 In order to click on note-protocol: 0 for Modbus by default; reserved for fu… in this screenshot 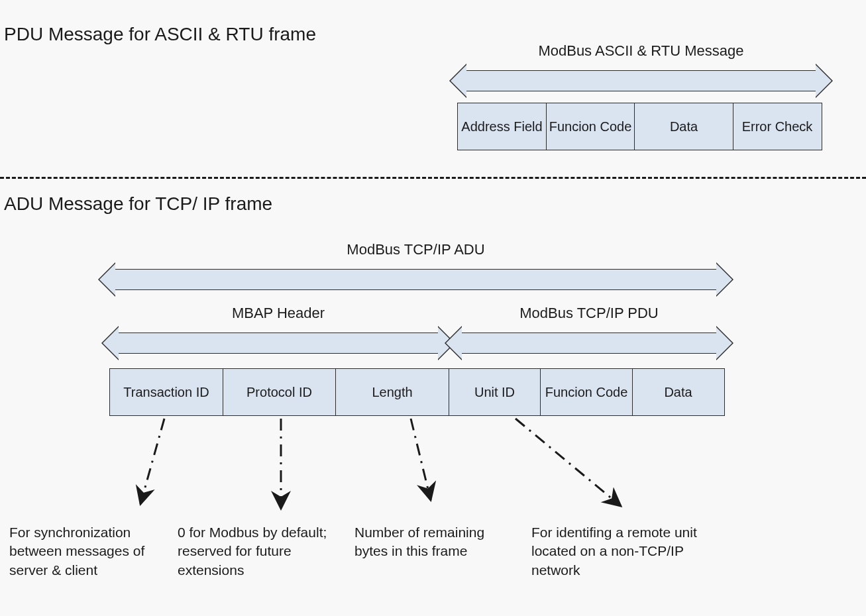, I will do `click(260, 551)`.